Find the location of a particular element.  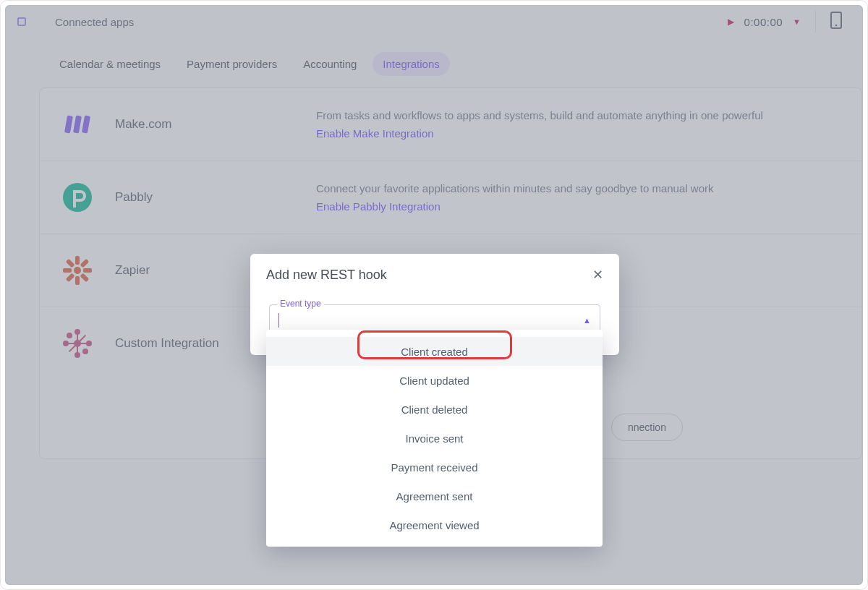

option-agreement-viewed: Agreement viewed is located at coordinates (434, 525).